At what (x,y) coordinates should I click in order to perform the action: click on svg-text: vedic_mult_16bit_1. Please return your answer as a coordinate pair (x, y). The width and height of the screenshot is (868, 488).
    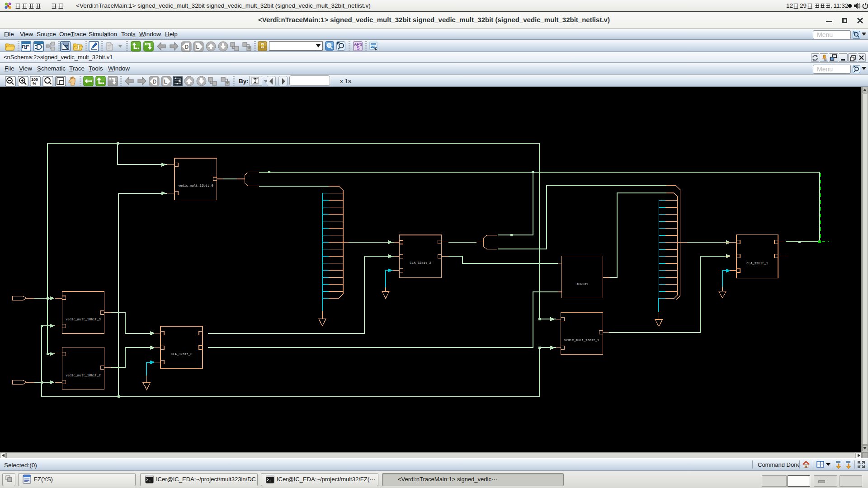
    Looking at the image, I should click on (582, 340).